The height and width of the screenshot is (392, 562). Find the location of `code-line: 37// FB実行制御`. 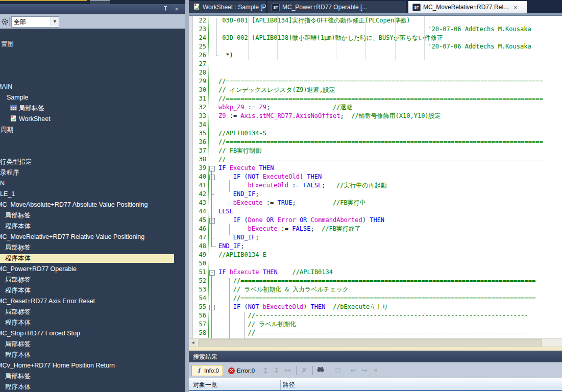

code-line: 37// FB実行制御 is located at coordinates (376, 151).